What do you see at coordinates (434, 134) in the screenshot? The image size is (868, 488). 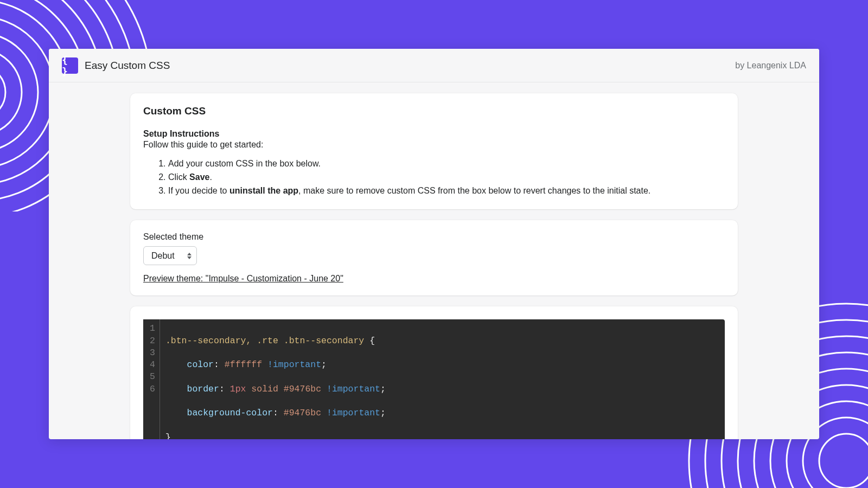 I see `setup-heading: Setup Instructions` at bounding box center [434, 134].